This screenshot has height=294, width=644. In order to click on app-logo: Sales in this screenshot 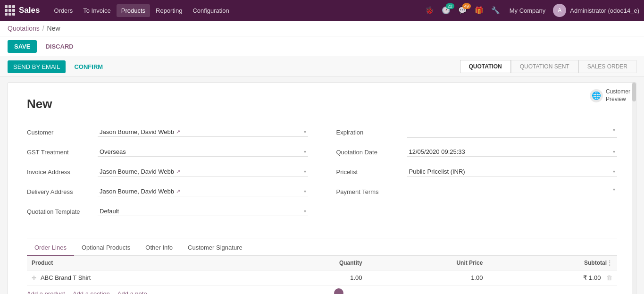, I will do `click(22, 10)`.